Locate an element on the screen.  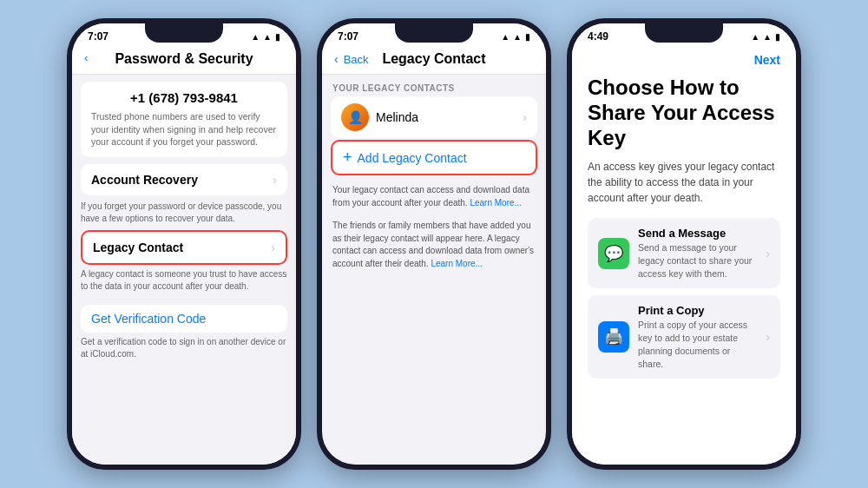
chevron-back-icon-2: ‹ is located at coordinates (337, 59).